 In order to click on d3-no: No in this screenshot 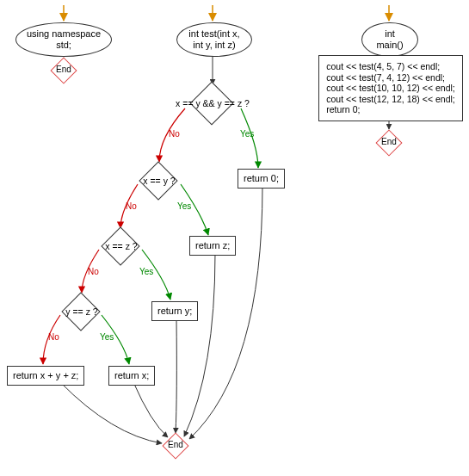, I will do `click(93, 272)`.